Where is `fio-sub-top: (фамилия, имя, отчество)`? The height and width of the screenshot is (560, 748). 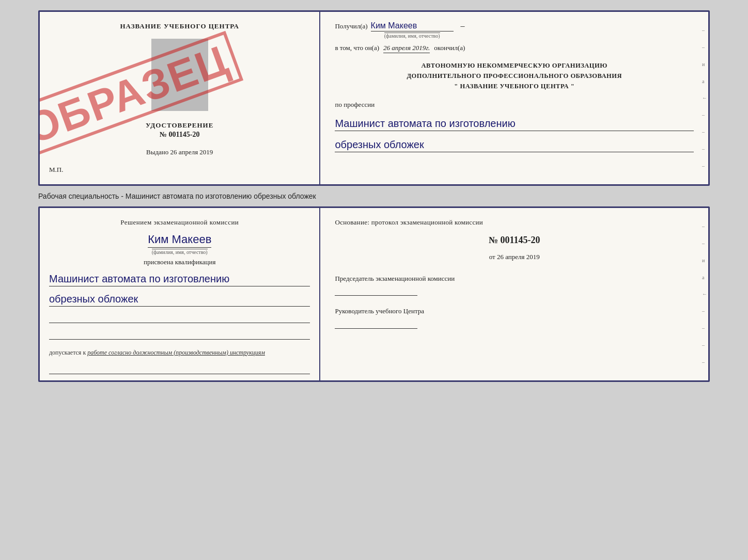 fio-sub-top: (фамилия, имя, отчество) is located at coordinates (412, 36).